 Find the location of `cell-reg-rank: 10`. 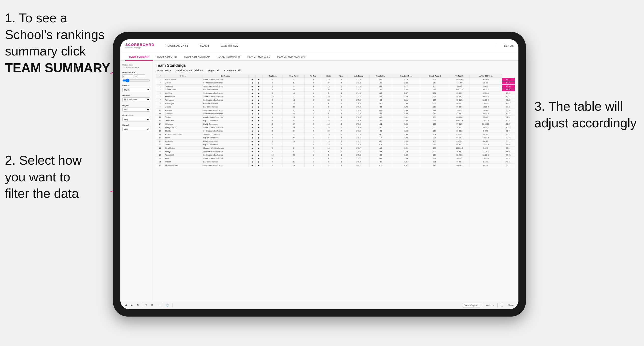

cell-reg-rank: 10 is located at coordinates (272, 155).